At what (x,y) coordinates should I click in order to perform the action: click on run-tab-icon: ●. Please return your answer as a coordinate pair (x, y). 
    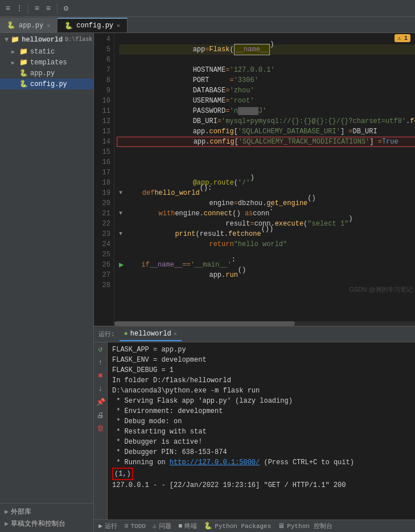
    Looking at the image, I should click on (126, 334).